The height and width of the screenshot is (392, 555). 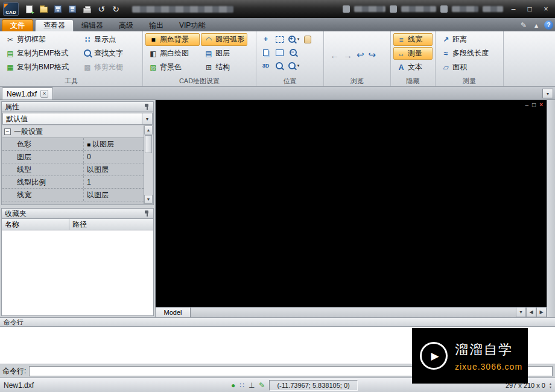 What do you see at coordinates (280, 39) in the screenshot?
I see `zoom-window-button` at bounding box center [280, 39].